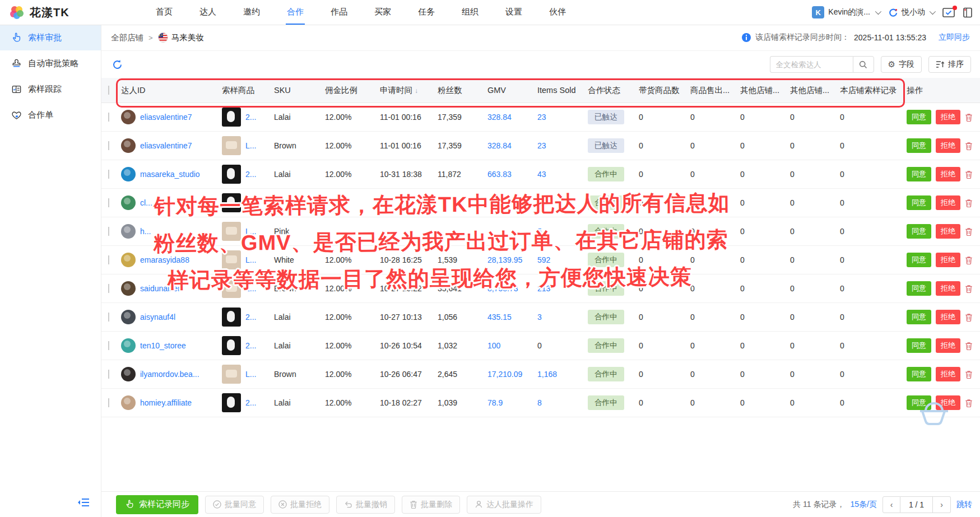  I want to click on creator-name-link: ten10_storee, so click(163, 346).